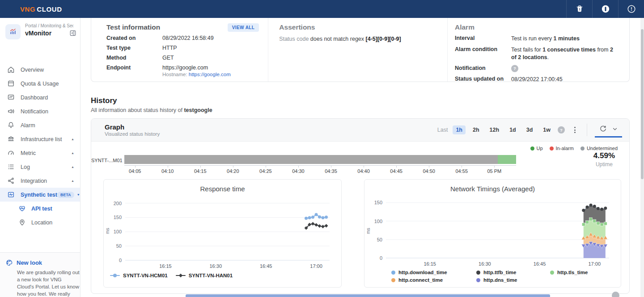  I want to click on more-options-button, so click(575, 130).